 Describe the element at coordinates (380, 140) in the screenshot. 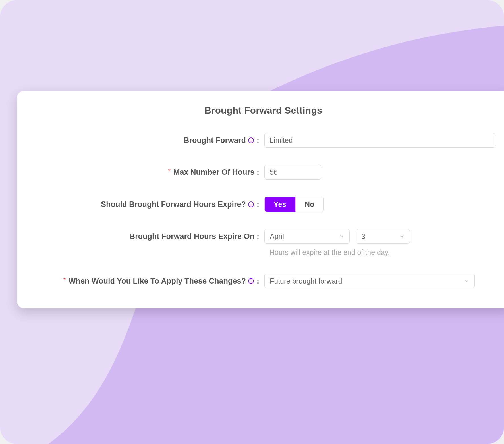

I see `brought-forward-select: Limited` at that location.